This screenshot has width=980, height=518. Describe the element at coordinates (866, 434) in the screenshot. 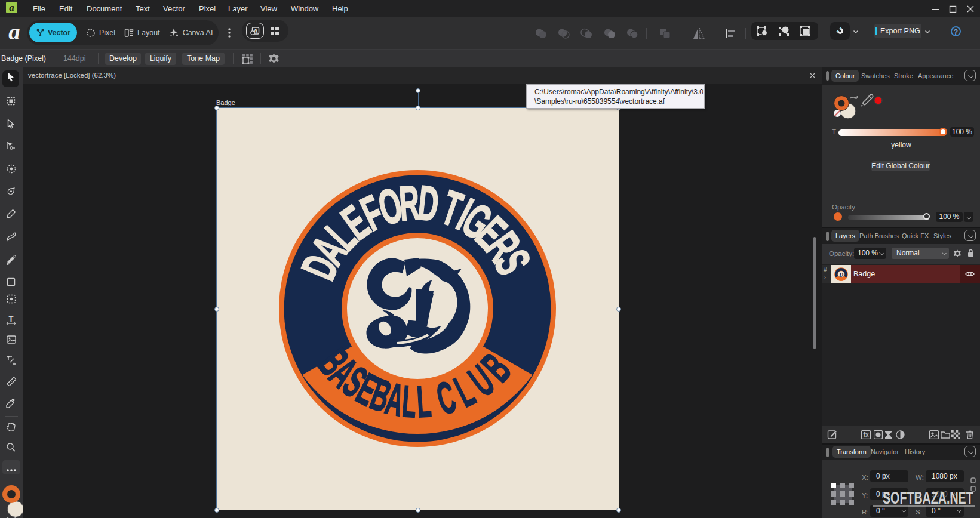

I see `svg-text: fx` at that location.